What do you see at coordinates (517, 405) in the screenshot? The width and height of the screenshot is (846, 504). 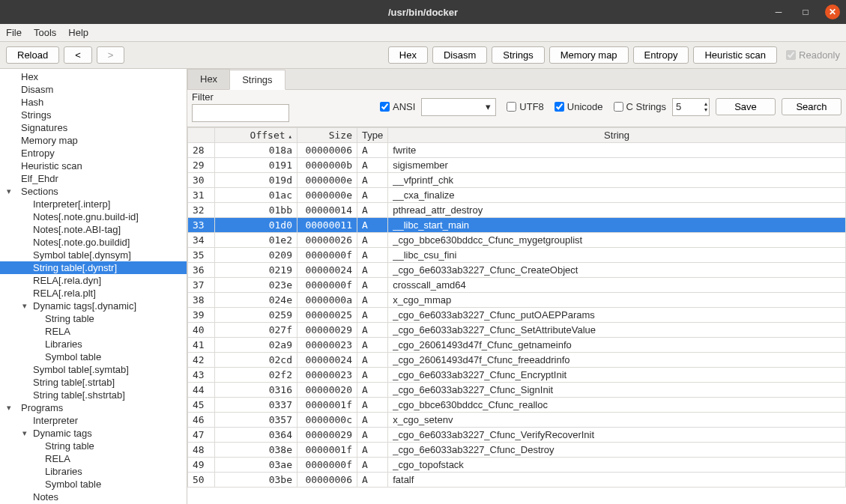 I see `table-row: 4503370000001fA_cgo_bbce630bddcc_Cfunc_r…` at bounding box center [517, 405].